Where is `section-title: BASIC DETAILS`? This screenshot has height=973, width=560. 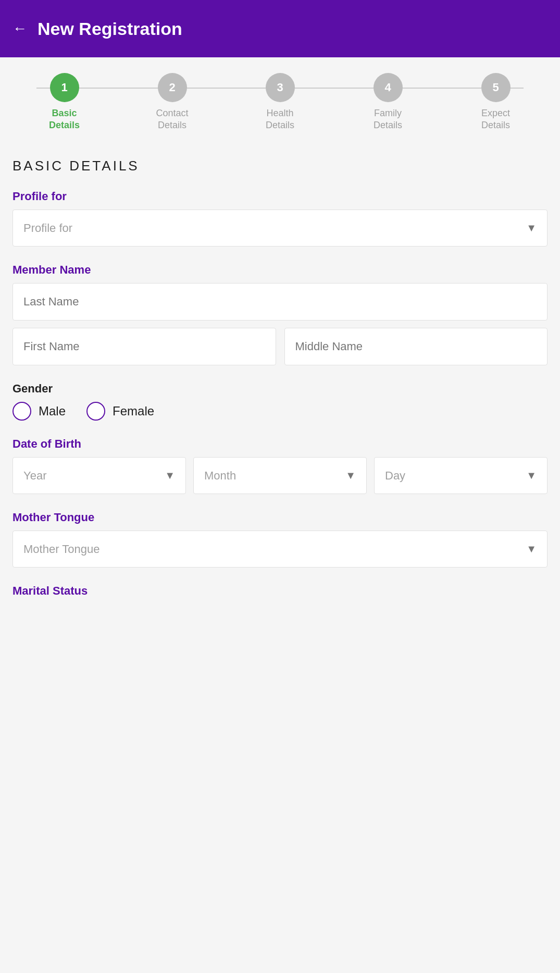 section-title: BASIC DETAILS is located at coordinates (280, 166).